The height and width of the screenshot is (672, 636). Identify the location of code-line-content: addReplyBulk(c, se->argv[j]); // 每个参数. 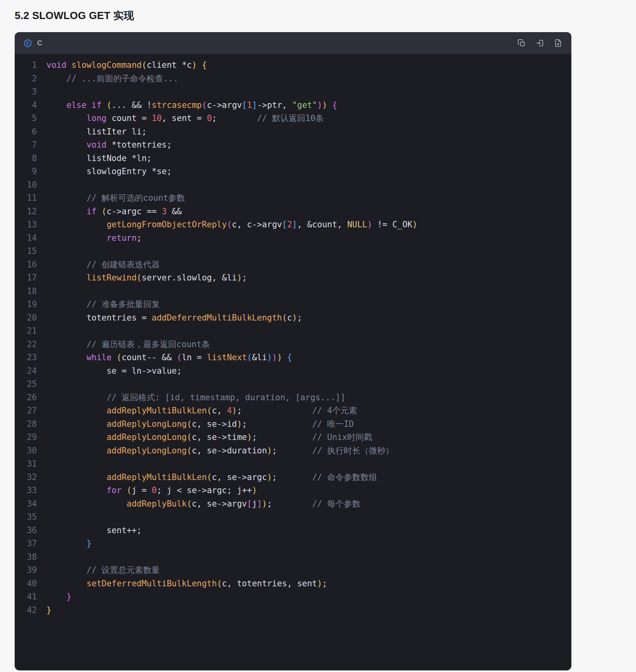
(199, 504).